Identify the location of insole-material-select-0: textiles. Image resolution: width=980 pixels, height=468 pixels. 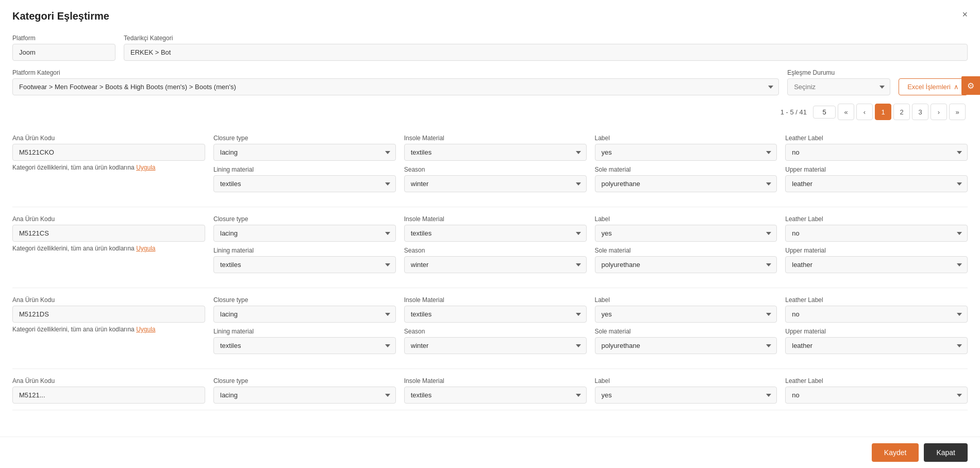
(495, 153).